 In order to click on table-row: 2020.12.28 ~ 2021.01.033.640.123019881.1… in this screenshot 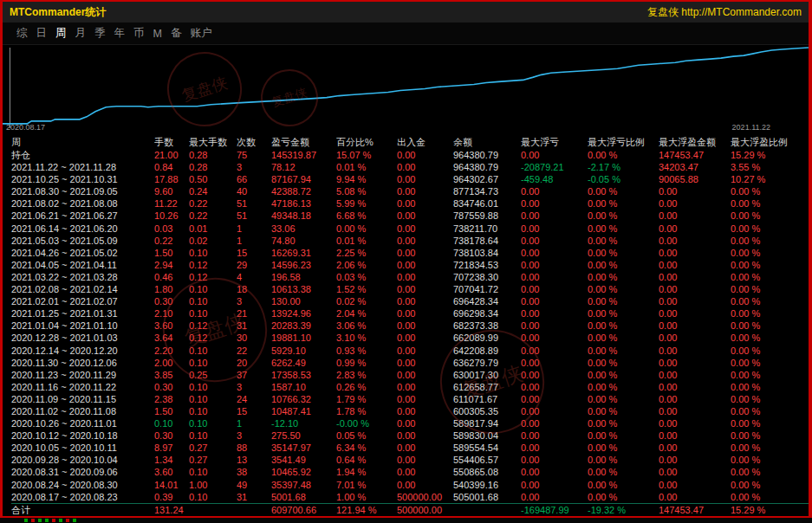, I will do `click(410, 338)`.